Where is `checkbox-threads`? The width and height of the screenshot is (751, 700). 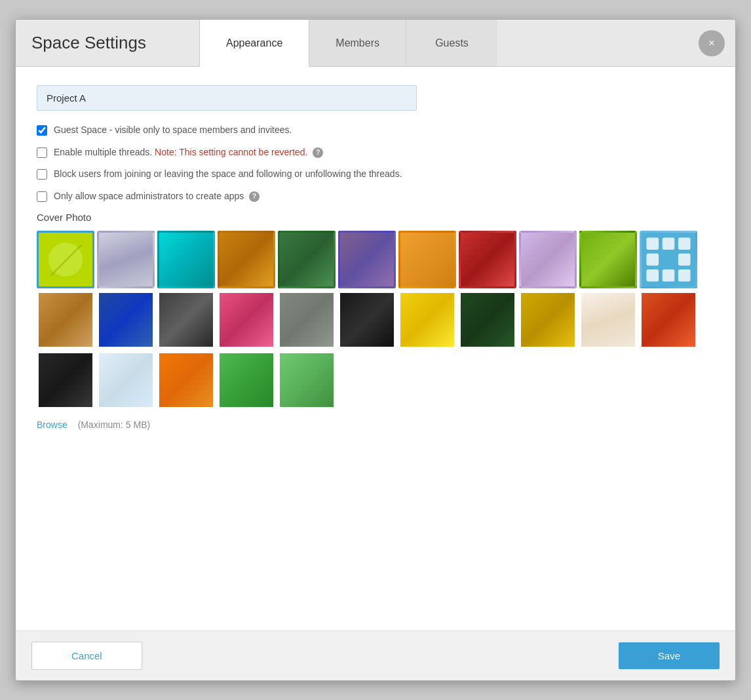 checkbox-threads is located at coordinates (42, 153).